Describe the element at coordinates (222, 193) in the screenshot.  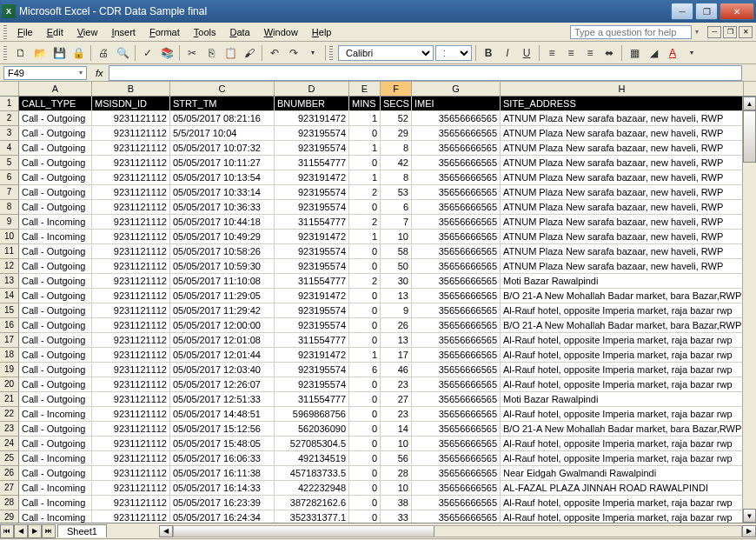
I see `cell: 05/05/2017 10:33:14` at that location.